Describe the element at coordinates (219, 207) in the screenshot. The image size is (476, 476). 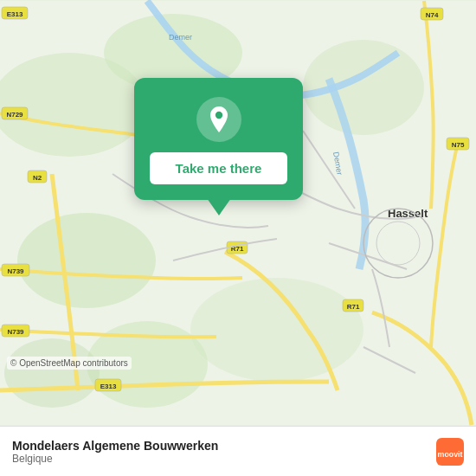
I see `popup-tail` at that location.